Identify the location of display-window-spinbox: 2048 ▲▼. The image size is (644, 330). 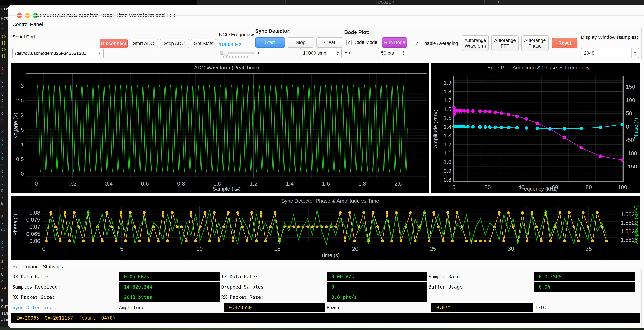
(610, 53).